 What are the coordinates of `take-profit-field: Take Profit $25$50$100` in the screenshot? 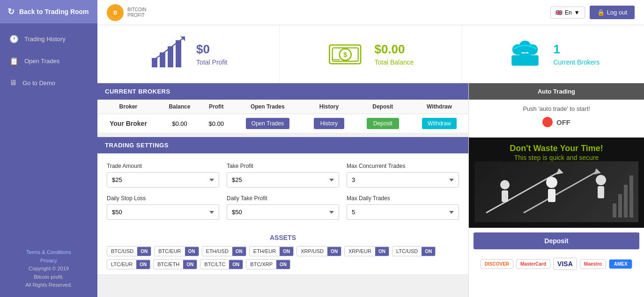 It's located at (283, 175).